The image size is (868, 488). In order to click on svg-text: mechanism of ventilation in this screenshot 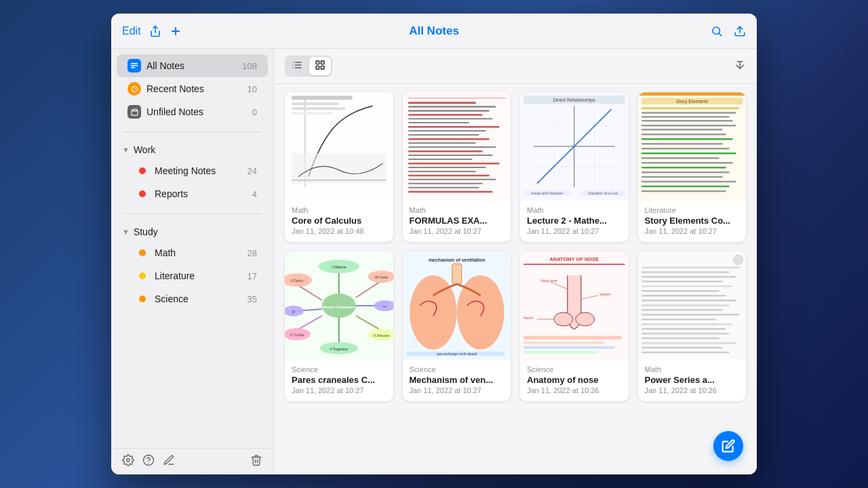, I will do `click(456, 260)`.